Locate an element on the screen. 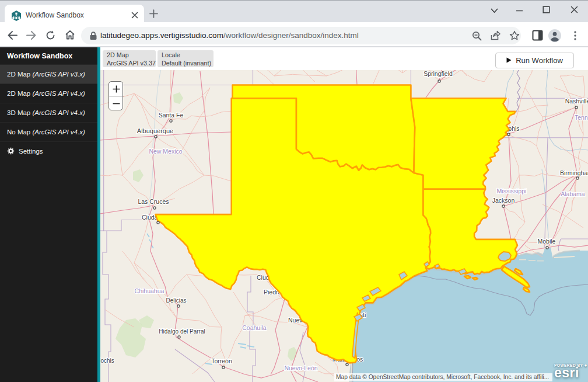 This screenshot has width=588, height=382. svg-text: Jackson is located at coordinates (504, 200).